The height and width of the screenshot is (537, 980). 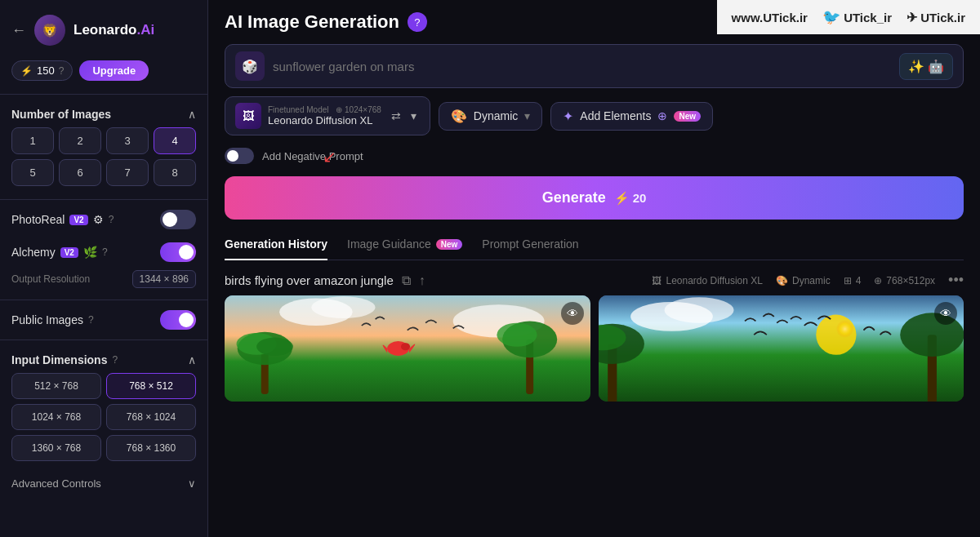 What do you see at coordinates (104, 73) in the screenshot?
I see `credits-row: ⚡ 150 ? Upgrade` at bounding box center [104, 73].